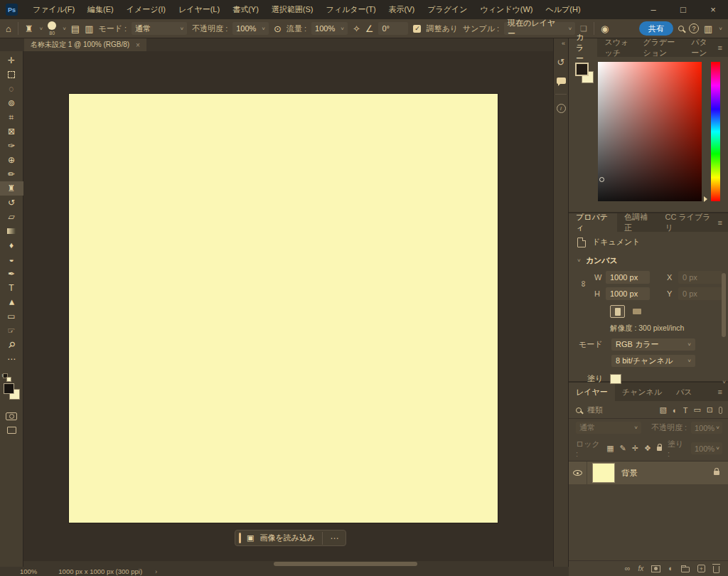 The width and height of the screenshot is (728, 576). Describe the element at coordinates (685, 410) in the screenshot. I see `filter-type-icon: T` at that location.